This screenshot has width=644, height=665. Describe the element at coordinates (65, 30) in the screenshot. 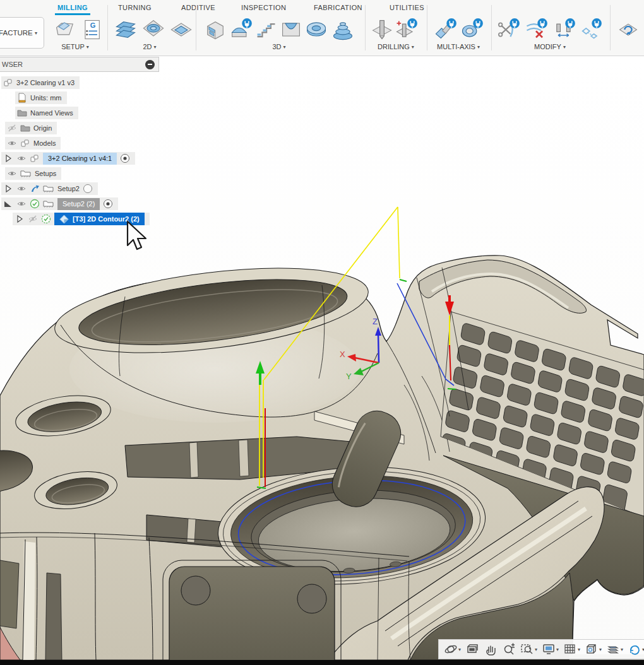

I see `new-setup-icon` at that location.